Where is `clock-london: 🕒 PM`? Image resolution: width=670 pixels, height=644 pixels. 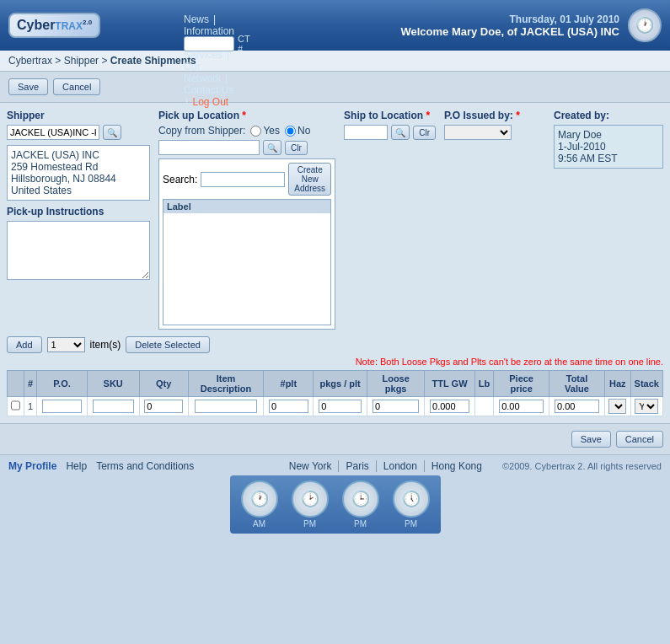 clock-london: 🕒 PM is located at coordinates (361, 504).